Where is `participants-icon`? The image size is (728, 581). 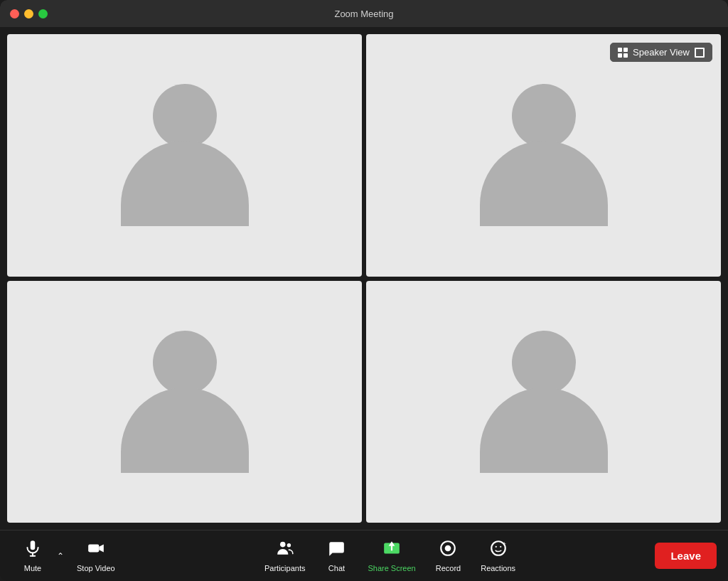
participants-icon is located at coordinates (285, 550).